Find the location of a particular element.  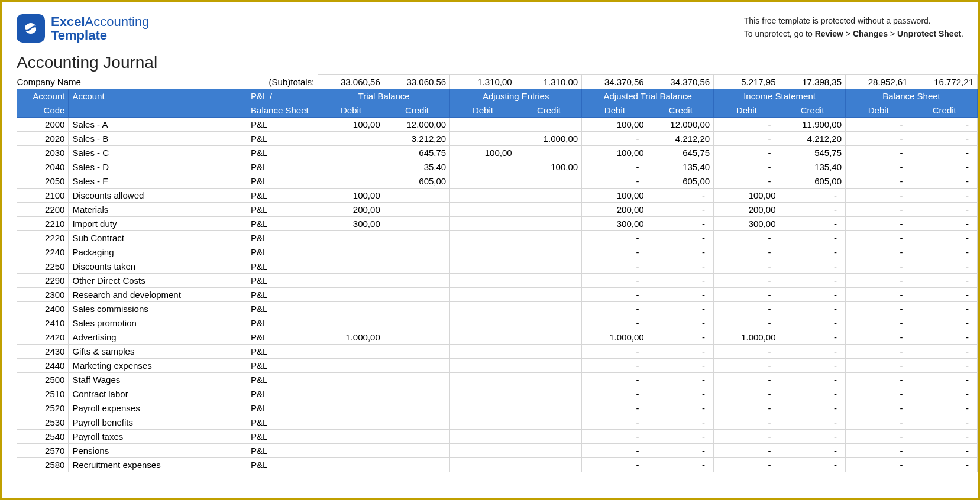

cell-account-name: Sales - D is located at coordinates (158, 167).